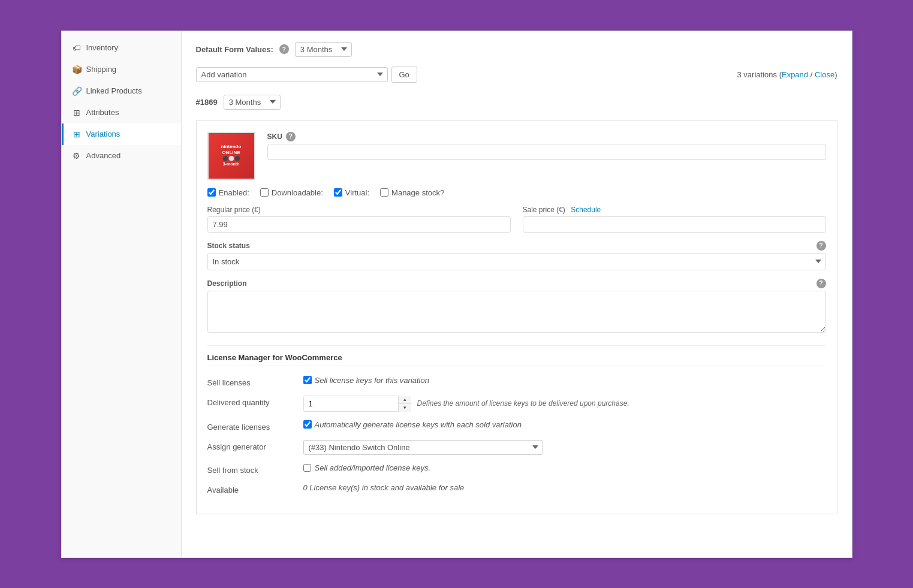 The height and width of the screenshot is (588, 913). What do you see at coordinates (412, 424) in the screenshot?
I see `generate-licenses-checkbox-item: Automatically generate license keys with…` at bounding box center [412, 424].